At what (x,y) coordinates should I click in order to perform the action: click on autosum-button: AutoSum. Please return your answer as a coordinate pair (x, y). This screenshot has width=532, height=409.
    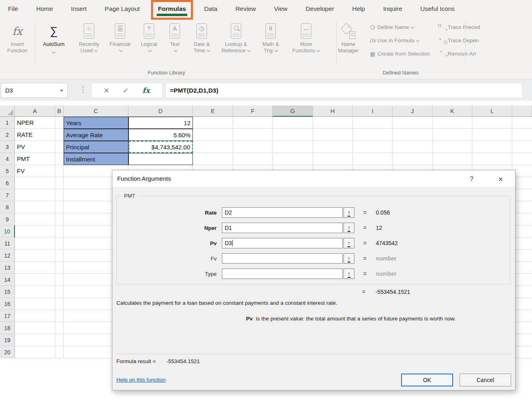
    Looking at the image, I should click on (54, 42).